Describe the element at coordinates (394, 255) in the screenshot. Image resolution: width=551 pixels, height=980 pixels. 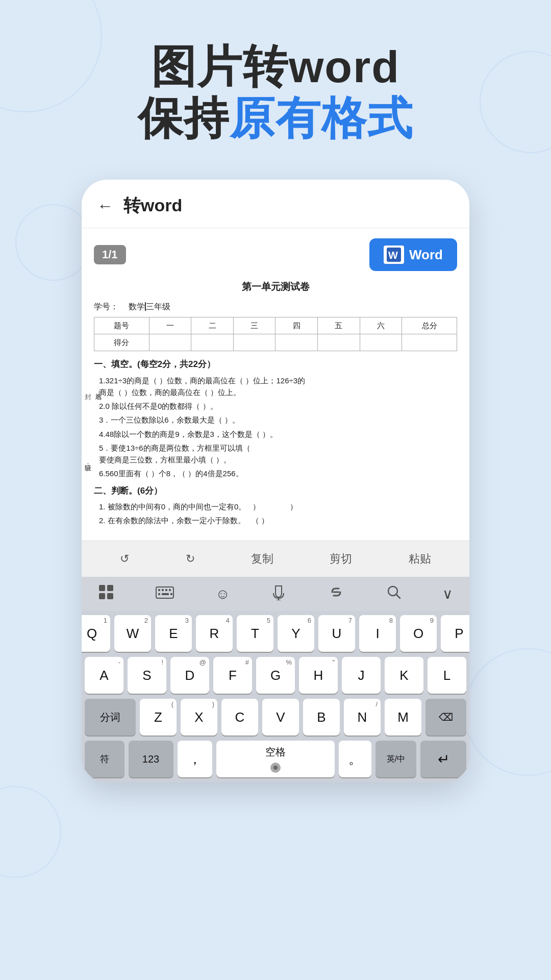
I see `word-icon: W` at that location.